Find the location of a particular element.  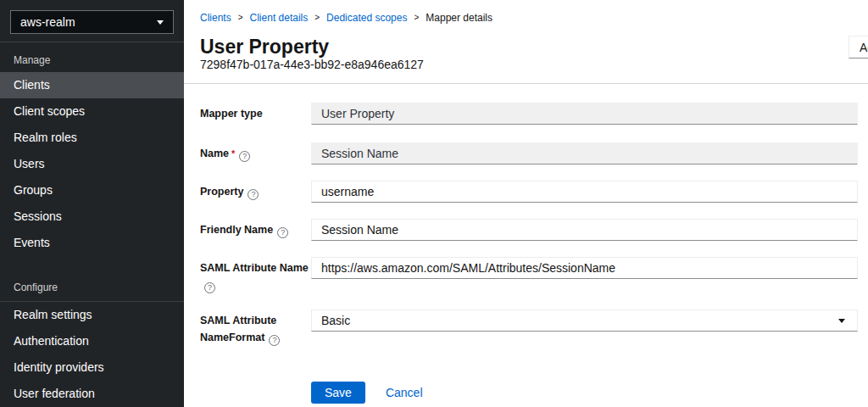

sidebar-item-realm-roles: Realm roles is located at coordinates (92, 137).